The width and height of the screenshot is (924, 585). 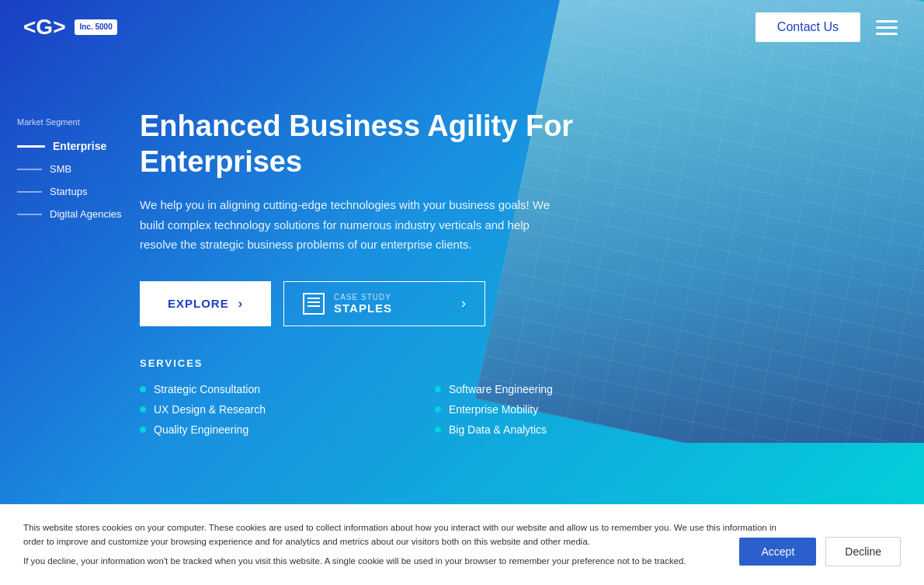 I want to click on case-study-button: CASE STUDY STAPLES ›, so click(x=384, y=304).